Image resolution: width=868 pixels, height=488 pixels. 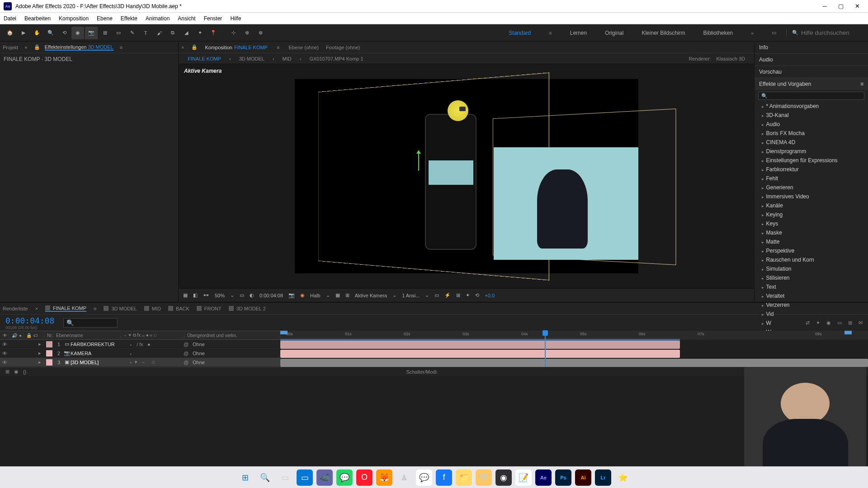 What do you see at coordinates (811, 260) in the screenshot?
I see `effect-category: Rauschen und Korn` at bounding box center [811, 260].